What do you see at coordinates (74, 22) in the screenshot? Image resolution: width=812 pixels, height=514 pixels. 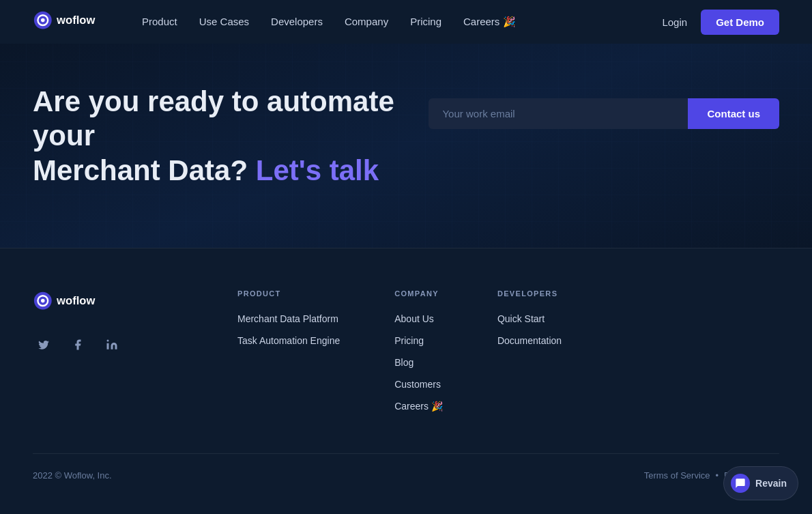 I see `nav-logo: woflow` at bounding box center [74, 22].